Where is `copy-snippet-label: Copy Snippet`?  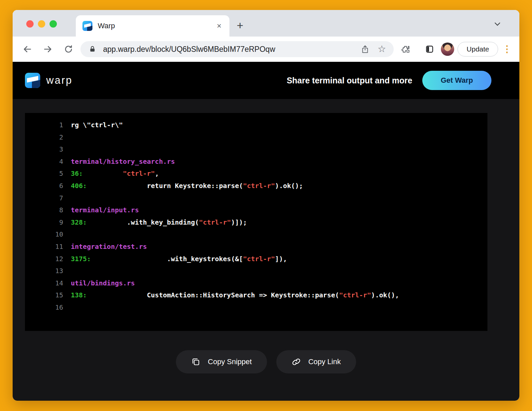 copy-snippet-label: Copy Snippet is located at coordinates (230, 362).